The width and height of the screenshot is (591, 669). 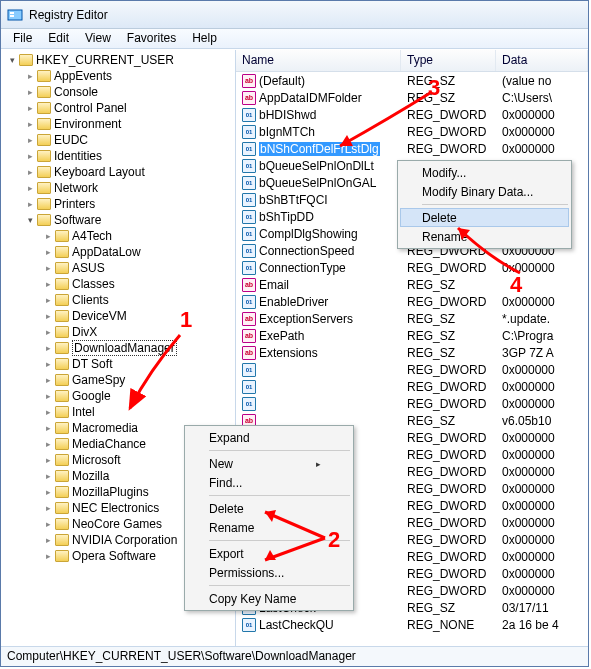 I want to click on dword-value-icon, so click(x=249, y=387).